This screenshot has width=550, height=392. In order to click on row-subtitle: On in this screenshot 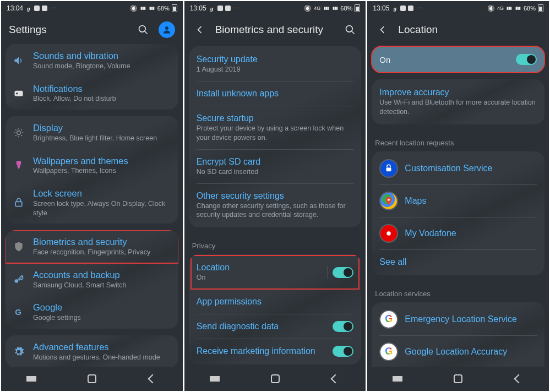, I will do `click(259, 277)`.